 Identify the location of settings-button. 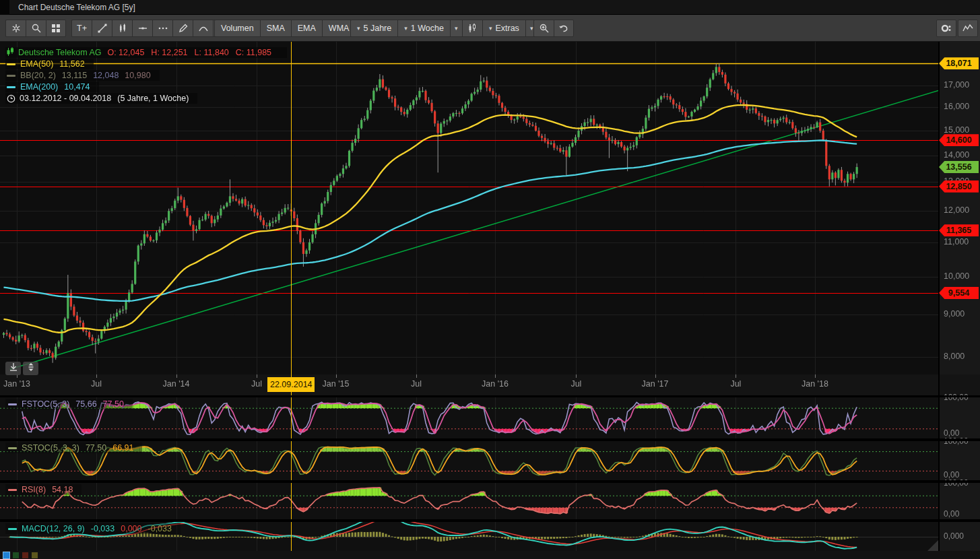
(15, 28).